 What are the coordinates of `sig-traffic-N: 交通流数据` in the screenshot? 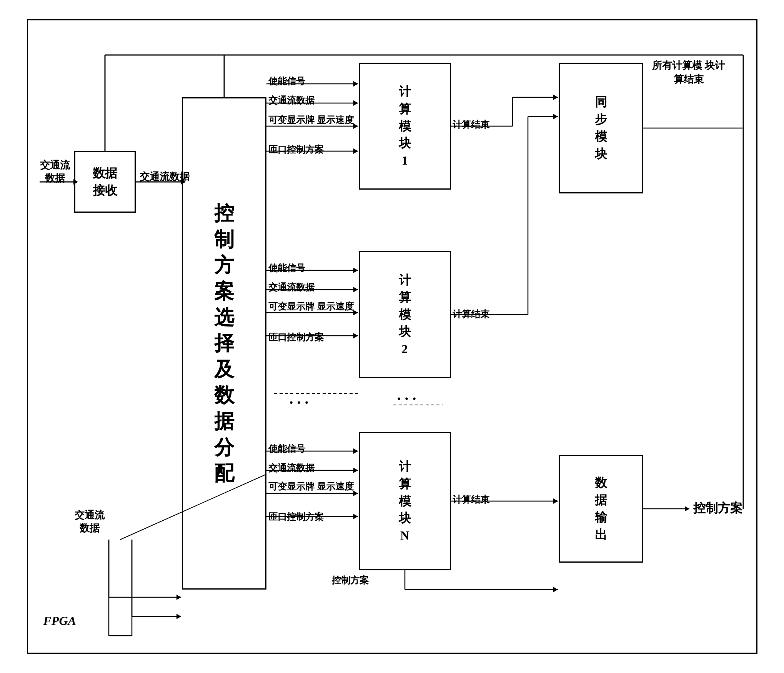 It's located at (291, 468).